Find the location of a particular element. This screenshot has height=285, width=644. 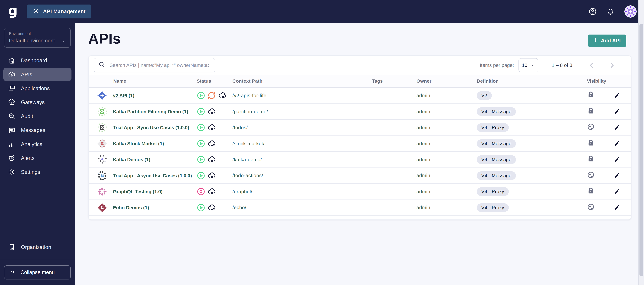

api-name-link: Kafka Stock Market (1) is located at coordinates (138, 144).